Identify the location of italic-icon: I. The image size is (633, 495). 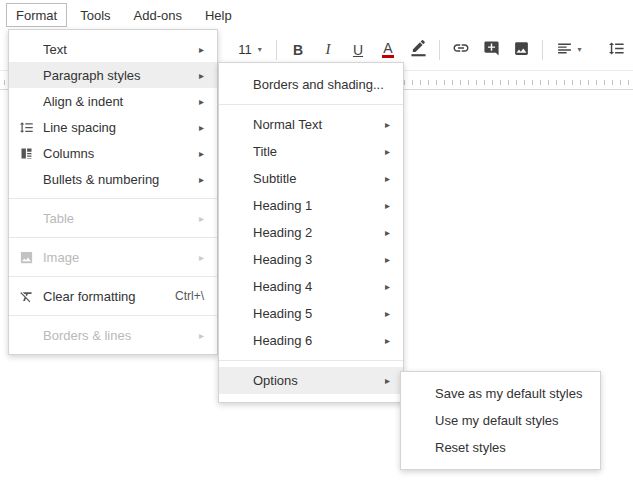
(328, 50).